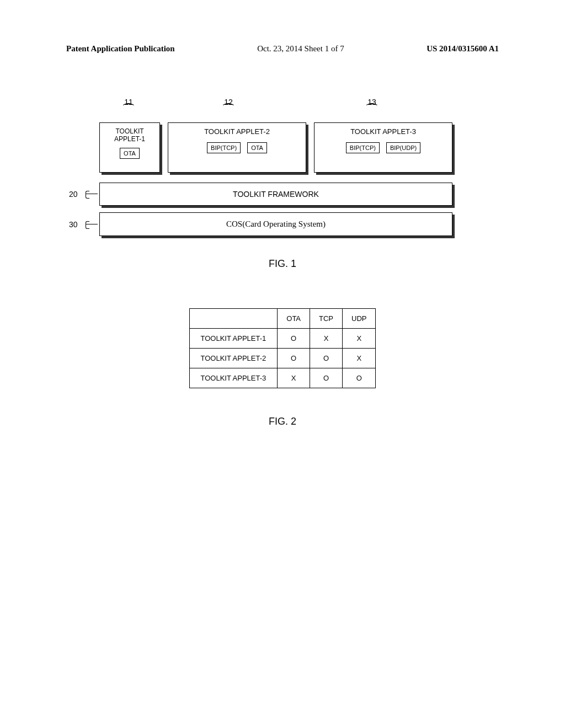 This screenshot has width=565, height=728. Describe the element at coordinates (129, 131) in the screenshot. I see `applet-1-title-l1: TOOLKIT` at that location.